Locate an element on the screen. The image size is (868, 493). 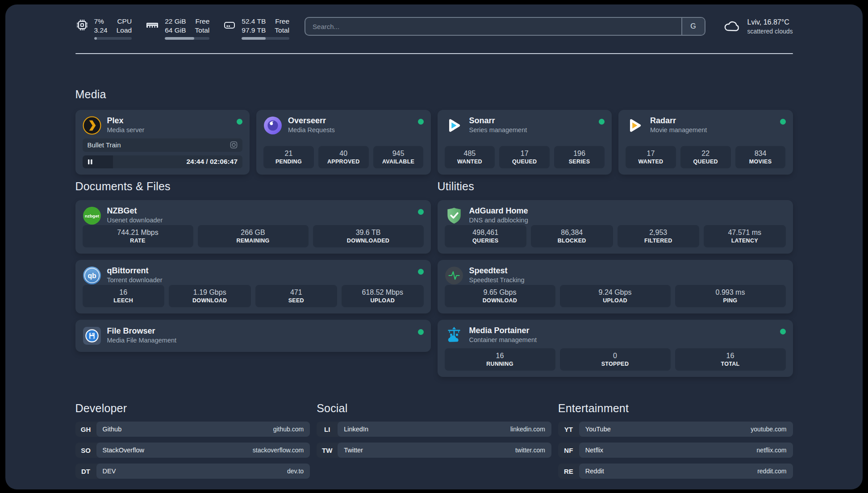
link-twitter: TW Twitter twitter.com is located at coordinates (434, 450).